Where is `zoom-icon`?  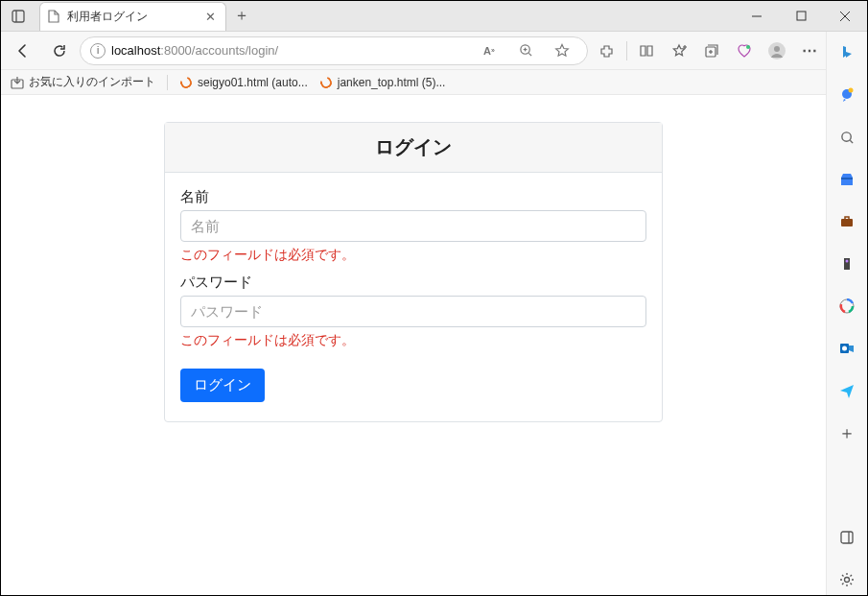 zoom-icon is located at coordinates (526, 51).